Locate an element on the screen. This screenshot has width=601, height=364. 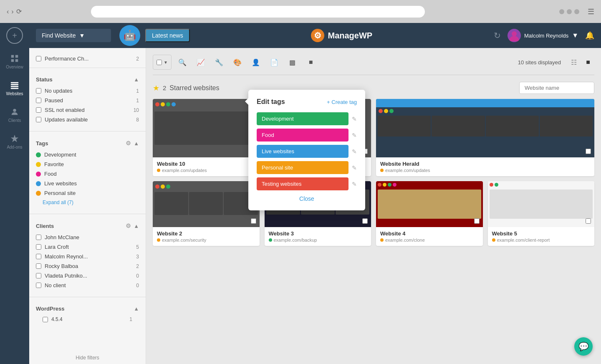
website-card-2: Website 2 example.com/security is located at coordinates (206, 214).